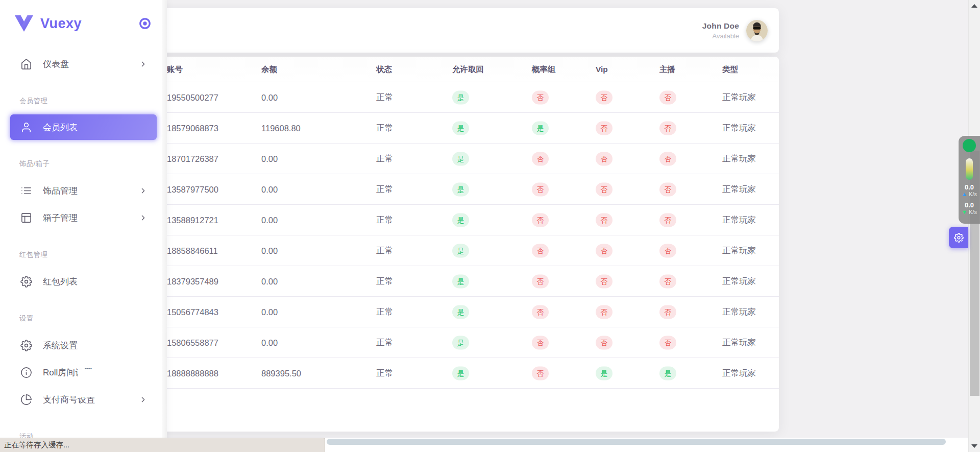  I want to click on column-header: 主播, so click(668, 69).